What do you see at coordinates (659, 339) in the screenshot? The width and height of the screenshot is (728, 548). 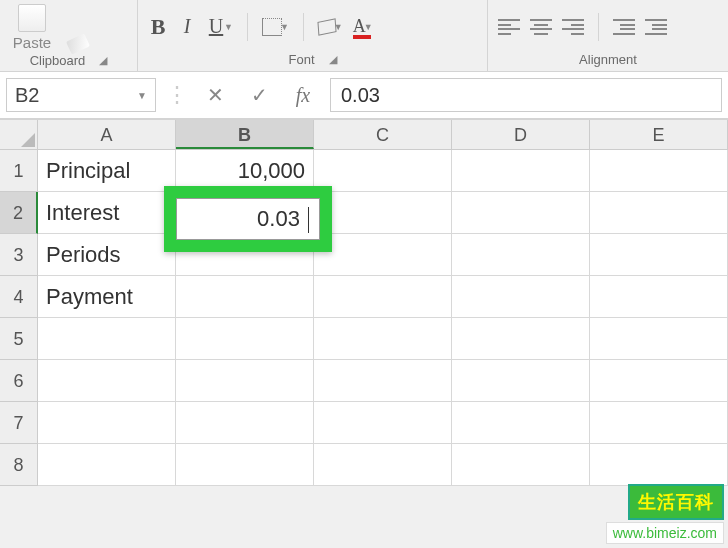 I see `cell-E5` at bounding box center [659, 339].